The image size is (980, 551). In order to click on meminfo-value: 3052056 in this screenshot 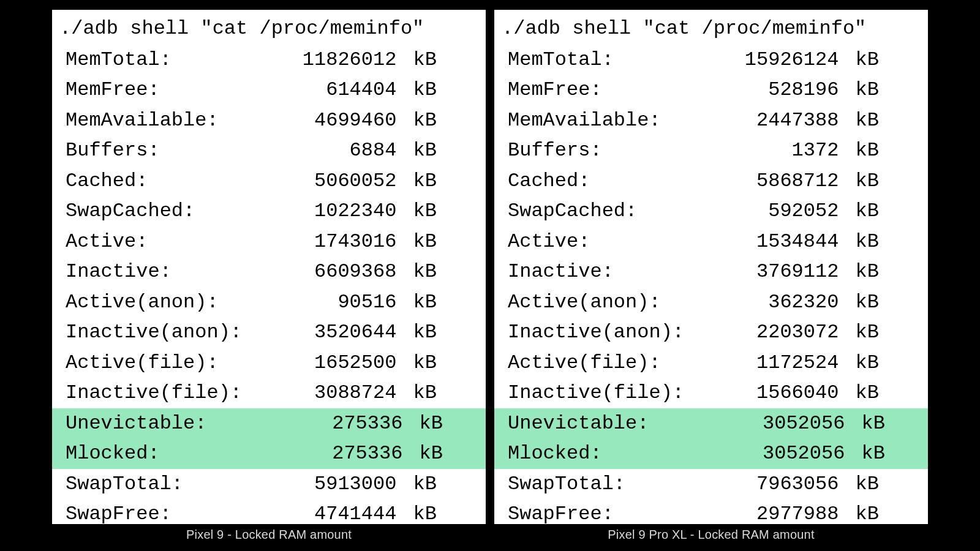, I will do `click(749, 424)`.